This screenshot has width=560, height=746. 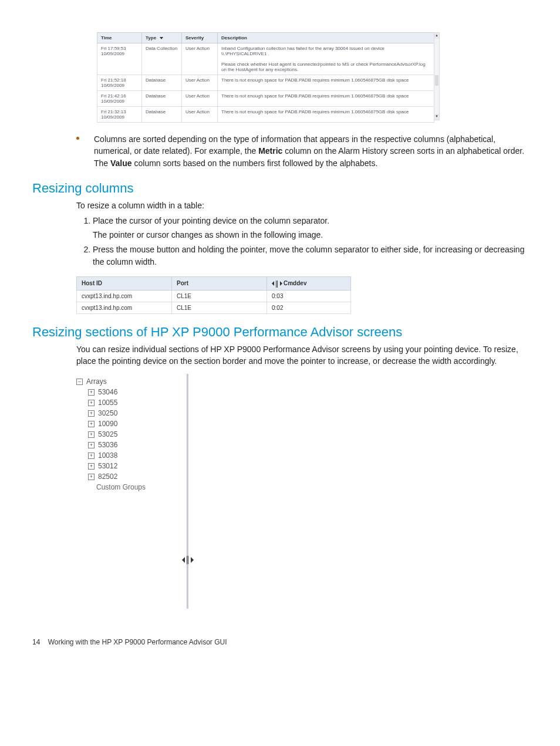 I want to click on sort-note: Columns are sorted depending on the type…, so click(x=302, y=151).